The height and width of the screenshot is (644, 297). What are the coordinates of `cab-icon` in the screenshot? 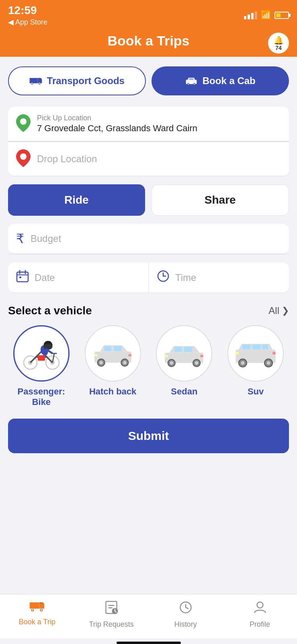 It's located at (191, 81).